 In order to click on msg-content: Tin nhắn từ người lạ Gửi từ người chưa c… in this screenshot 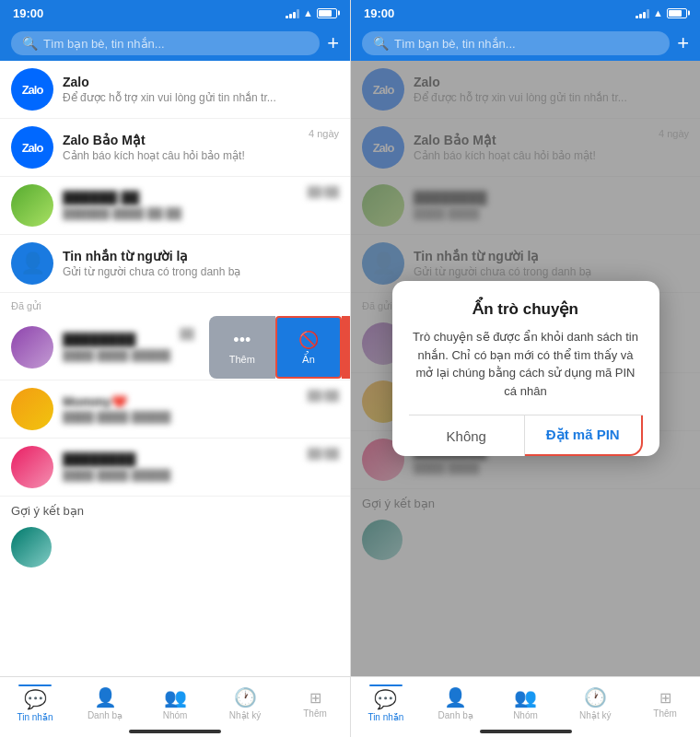, I will do `click(201, 263)`.